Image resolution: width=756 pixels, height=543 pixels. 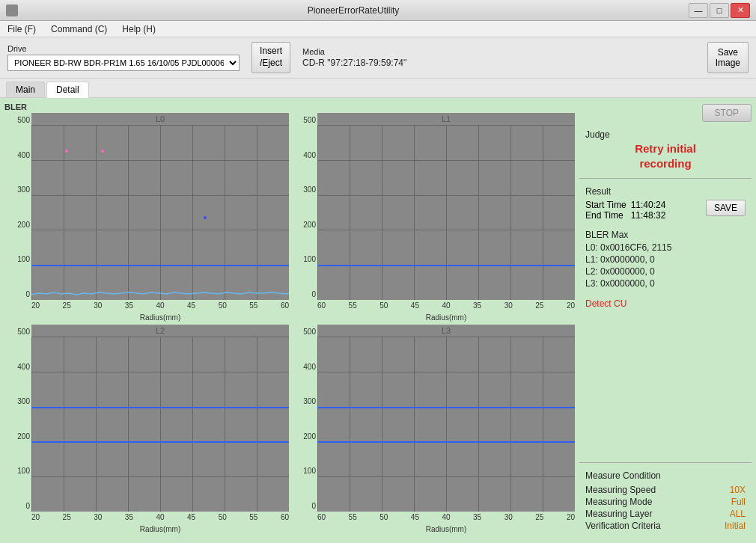 What do you see at coordinates (124, 63) in the screenshot?
I see `drive-select: PIONEER BD-RW BDR-PR1M 1.65 16/10/05 PJD…` at bounding box center [124, 63].